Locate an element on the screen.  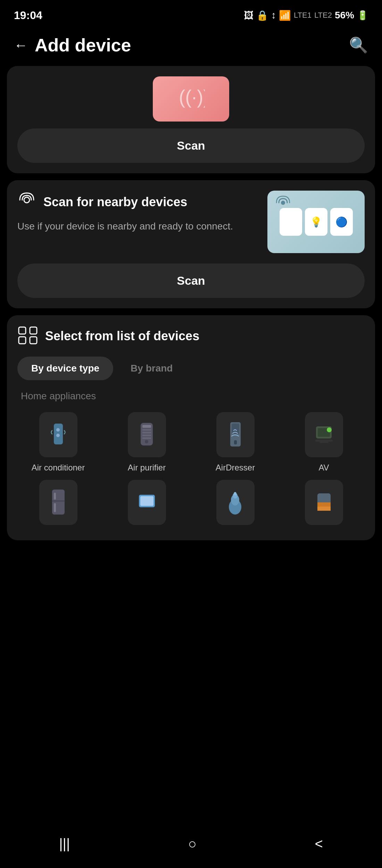
device-item-purifier: Air purifier is located at coordinates (147, 442).